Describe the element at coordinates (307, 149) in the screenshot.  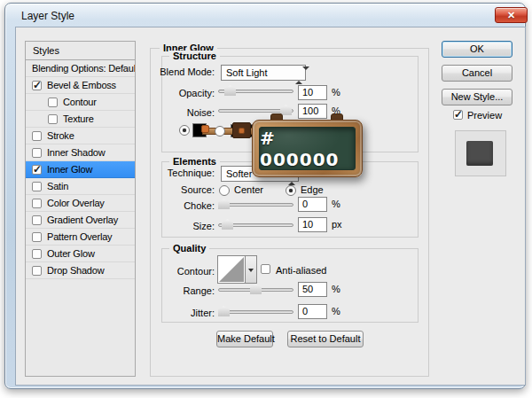
I see `color-tooltip-chalkboard: # 000000` at that location.